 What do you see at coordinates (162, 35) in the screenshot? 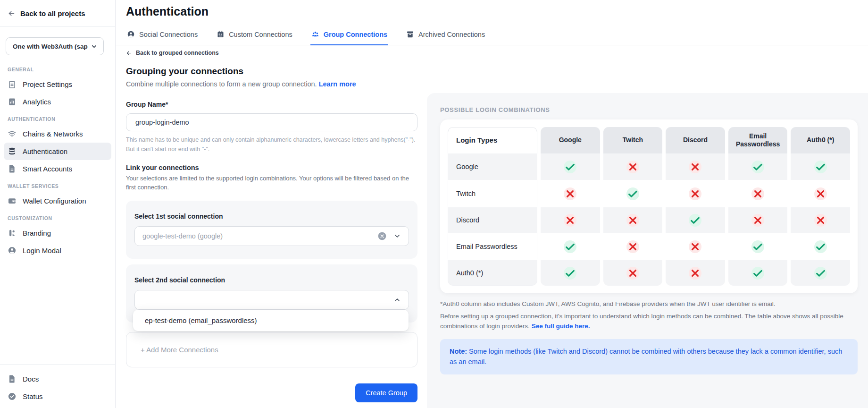
I see `tab-social-connections: Social Connections` at bounding box center [162, 35].